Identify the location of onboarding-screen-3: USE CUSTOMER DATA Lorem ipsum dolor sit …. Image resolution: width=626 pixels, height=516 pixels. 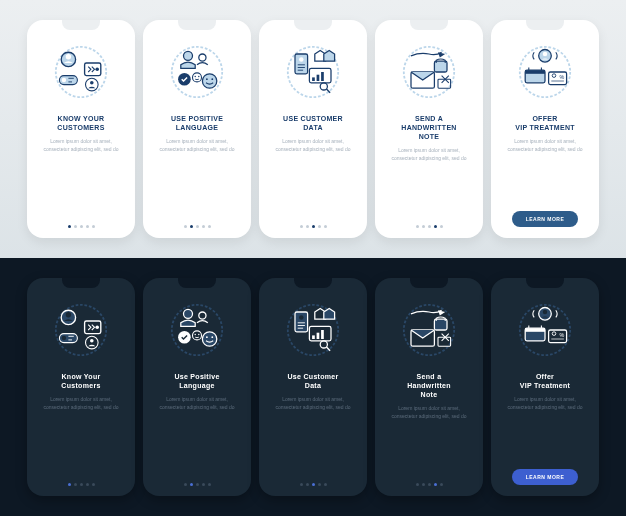
(313, 129).